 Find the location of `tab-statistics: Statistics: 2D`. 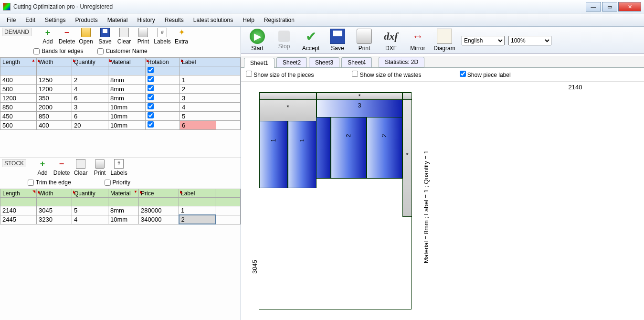

tab-statistics: Statistics: 2D is located at coordinates (401, 62).